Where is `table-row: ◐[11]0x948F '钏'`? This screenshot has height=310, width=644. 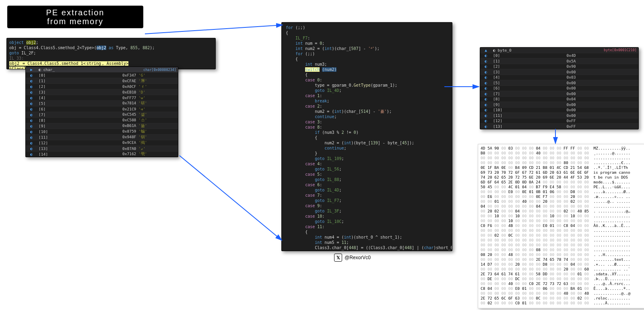
table-row: ◐[11]0x948F '钏' is located at coordinates (102, 137).